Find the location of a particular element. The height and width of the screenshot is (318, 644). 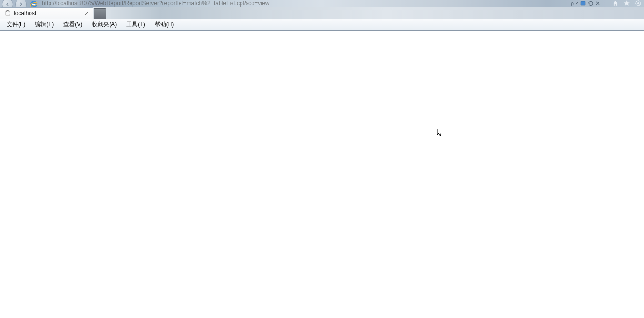

menu-favorites: 收藏夹(A) is located at coordinates (104, 25).